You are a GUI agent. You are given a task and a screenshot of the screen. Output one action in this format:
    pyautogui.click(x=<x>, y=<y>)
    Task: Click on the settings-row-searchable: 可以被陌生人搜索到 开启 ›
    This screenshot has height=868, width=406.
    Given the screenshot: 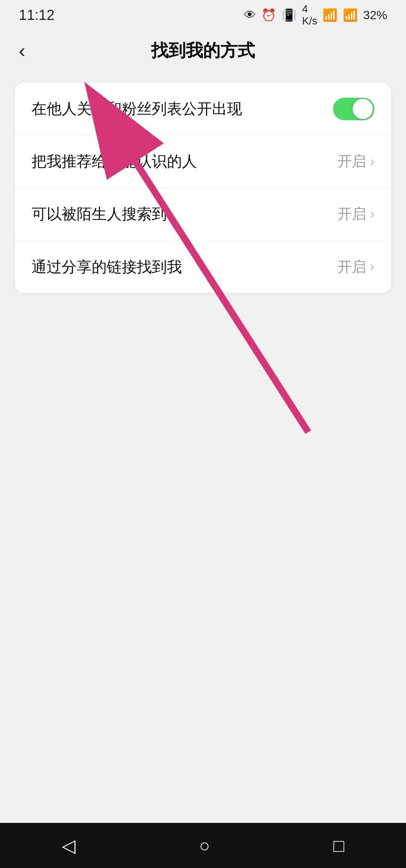 What is the action you would take?
    pyautogui.click(x=203, y=214)
    